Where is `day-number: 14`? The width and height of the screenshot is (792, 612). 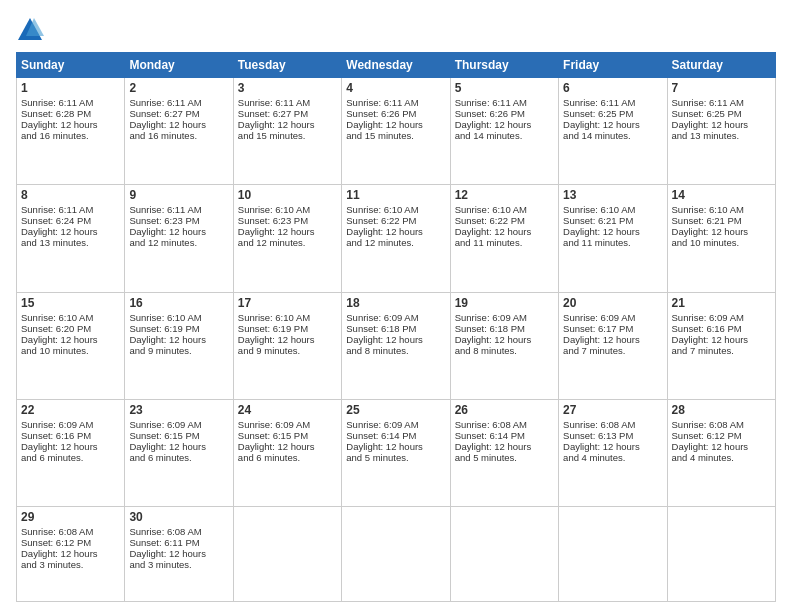
day-number: 14 is located at coordinates (722, 195).